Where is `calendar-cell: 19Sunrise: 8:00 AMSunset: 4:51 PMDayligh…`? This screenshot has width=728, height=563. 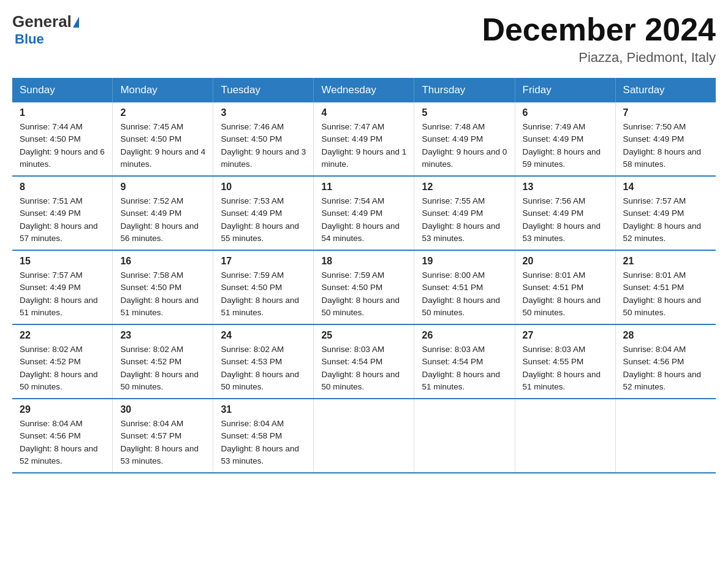 calendar-cell: 19Sunrise: 8:00 AMSunset: 4:51 PMDayligh… is located at coordinates (464, 287).